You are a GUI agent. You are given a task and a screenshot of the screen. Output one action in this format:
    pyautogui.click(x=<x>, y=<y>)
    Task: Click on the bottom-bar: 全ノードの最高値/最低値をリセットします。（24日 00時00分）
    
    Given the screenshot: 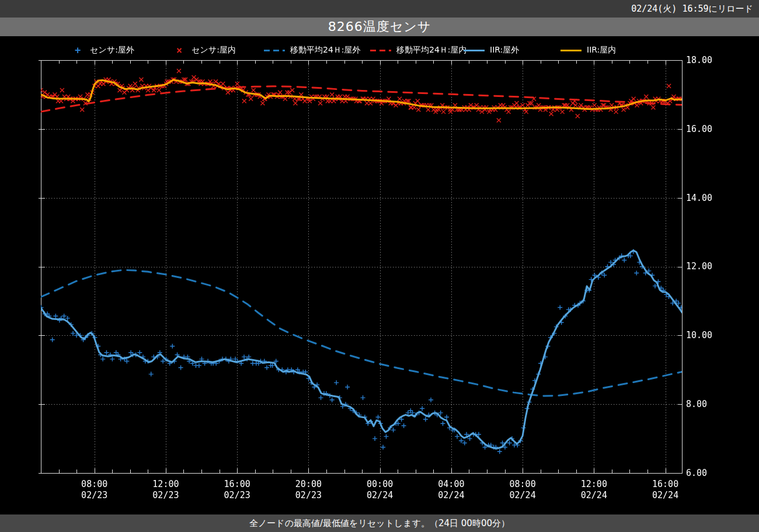 What is the action you would take?
    pyautogui.click(x=379, y=523)
    